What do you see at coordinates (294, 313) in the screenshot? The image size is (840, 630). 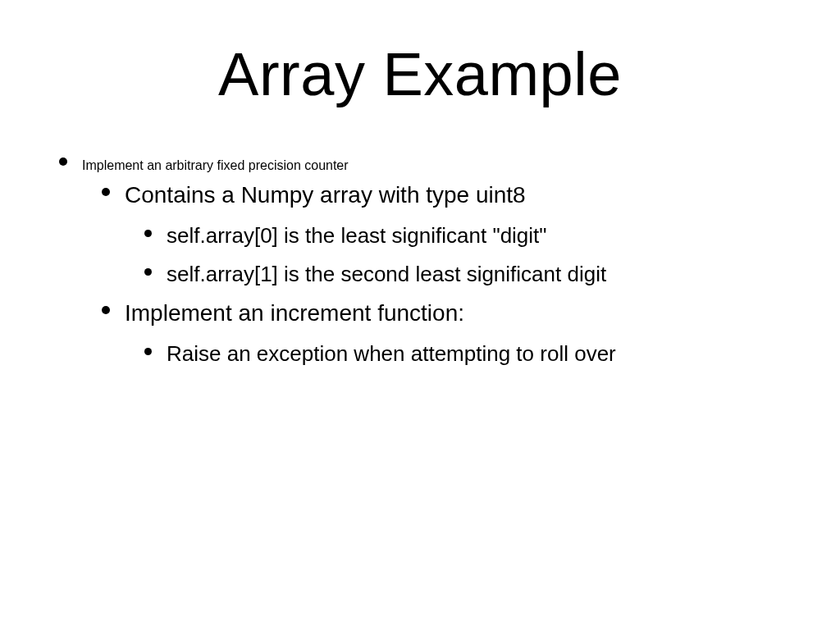 I see `bullet-text: Implement an increment function:` at bounding box center [294, 313].